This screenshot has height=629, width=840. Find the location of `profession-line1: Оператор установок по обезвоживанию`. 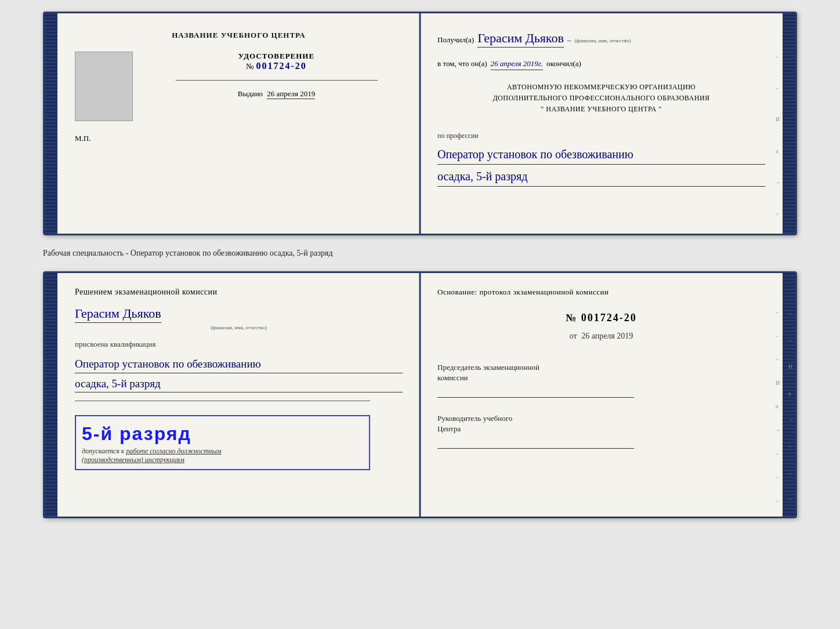

profession-line1: Оператор установок по обезвоживанию is located at coordinates (601, 155).